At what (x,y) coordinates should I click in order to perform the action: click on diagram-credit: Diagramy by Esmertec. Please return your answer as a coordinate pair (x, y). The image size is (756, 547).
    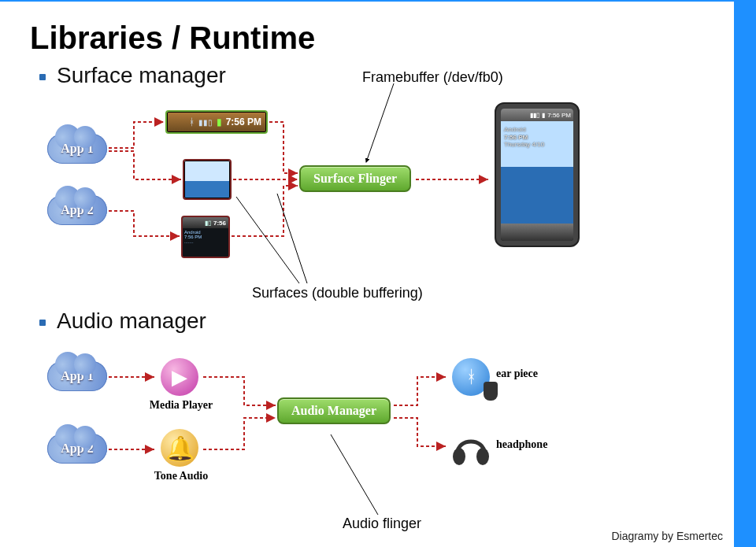
    Looking at the image, I should click on (667, 536).